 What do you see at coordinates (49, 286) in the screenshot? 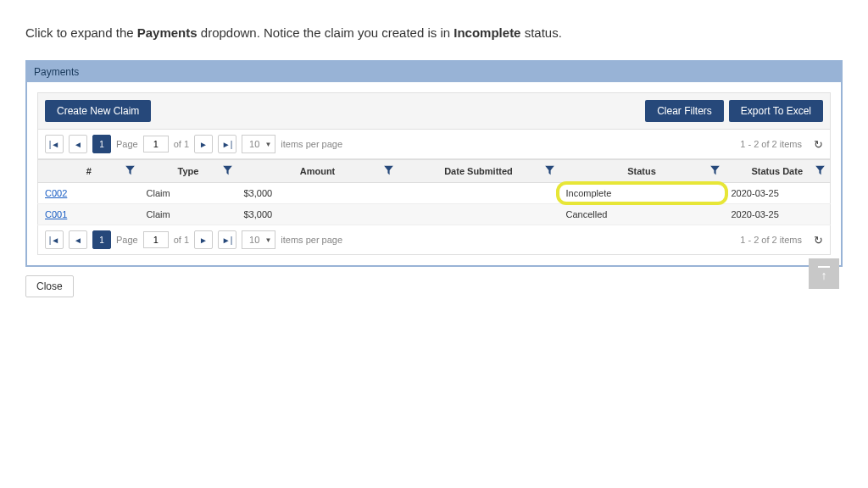
I see `close-button: Close` at bounding box center [49, 286].